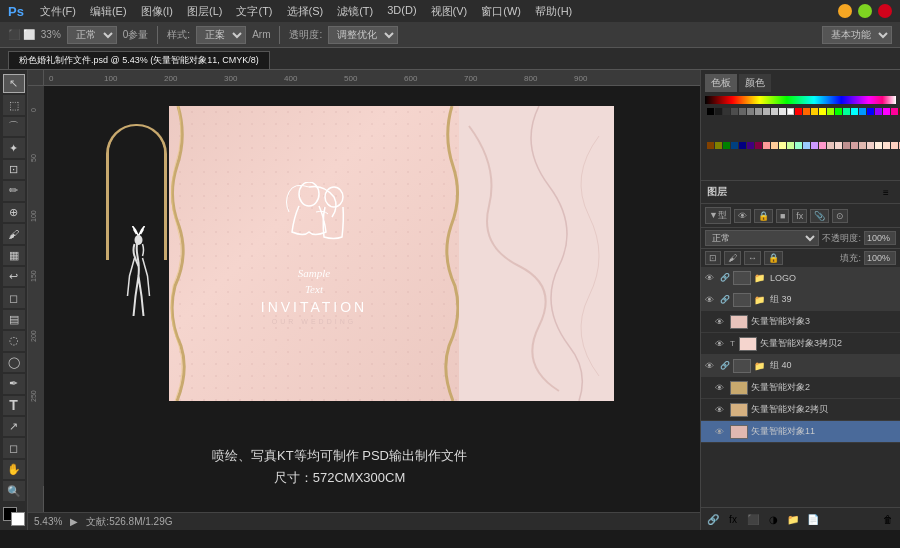 The image size is (900, 548). What do you see at coordinates (14, 276) in the screenshot?
I see `history-brush-tool: ↩` at bounding box center [14, 276].